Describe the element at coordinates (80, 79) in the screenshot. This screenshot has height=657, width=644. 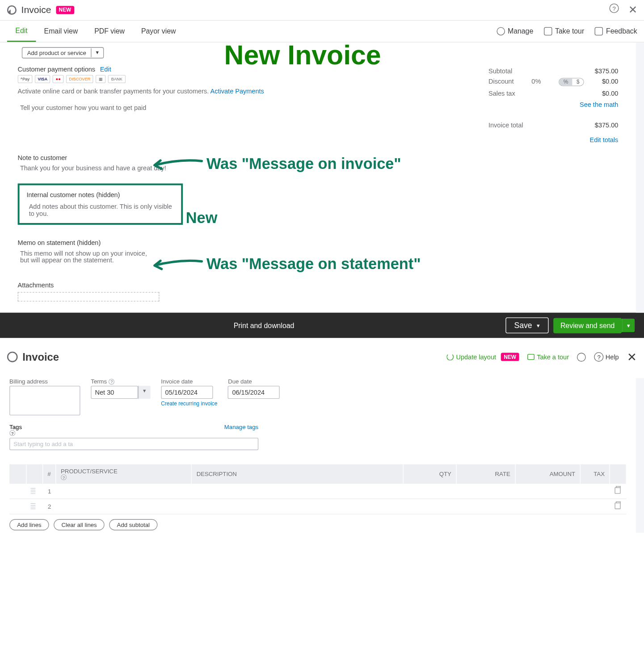
I see `discover-icon: DISCOVER` at that location.